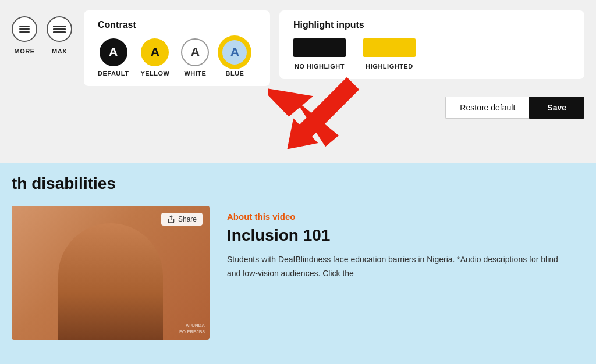 The height and width of the screenshot is (364, 596). I want to click on restore-default-button: Restore default, so click(487, 108).